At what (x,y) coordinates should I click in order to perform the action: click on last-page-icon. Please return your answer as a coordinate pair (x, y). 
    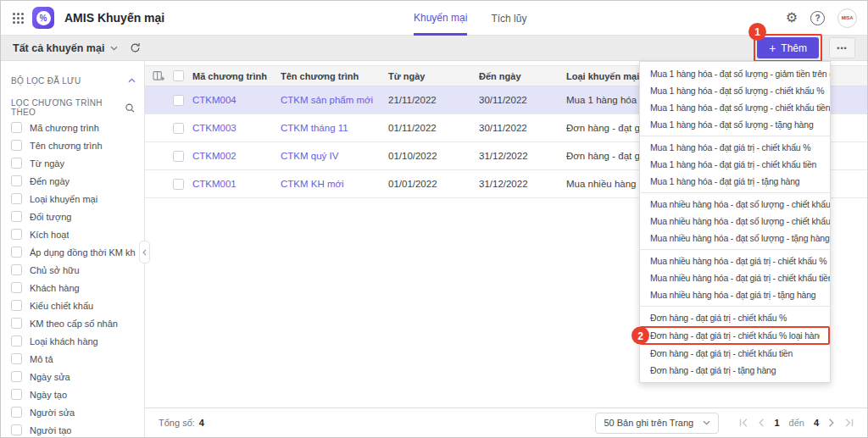
    Looking at the image, I should click on (849, 423).